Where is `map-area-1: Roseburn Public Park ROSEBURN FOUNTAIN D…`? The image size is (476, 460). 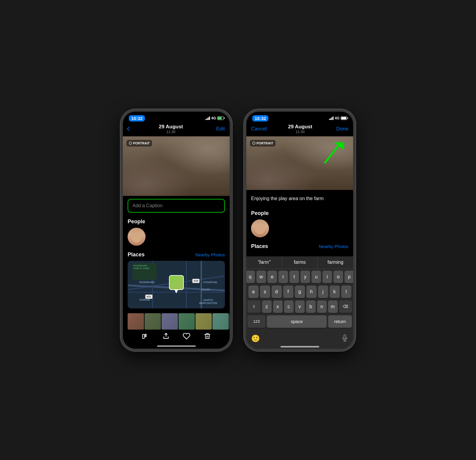 map-area-1: Roseburn Public Park ROSEBURN FOUNTAIN D… is located at coordinates (176, 285).